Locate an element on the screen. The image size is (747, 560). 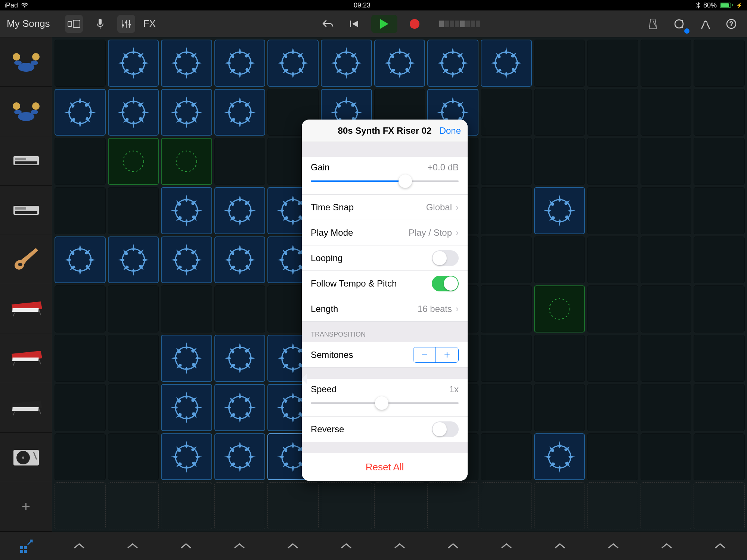
semitones-minus-button: − is located at coordinates (425, 355).